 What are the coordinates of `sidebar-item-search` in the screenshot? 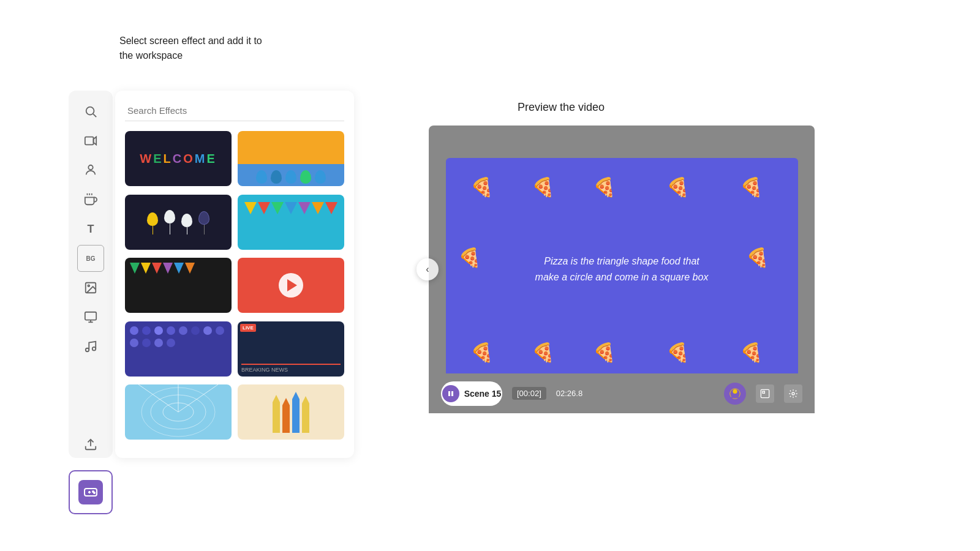 It's located at (91, 111).